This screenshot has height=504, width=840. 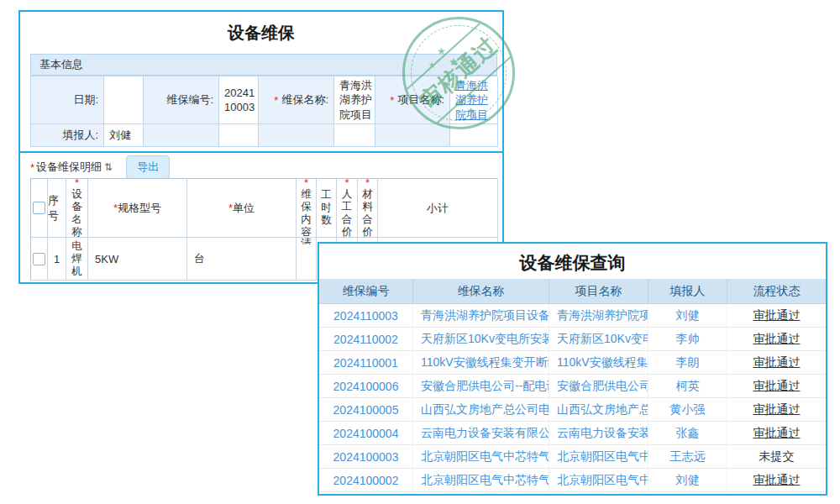 What do you see at coordinates (354, 101) in the screenshot?
I see `maintenance-name-value: 青海洪湖养护院项目` at bounding box center [354, 101].